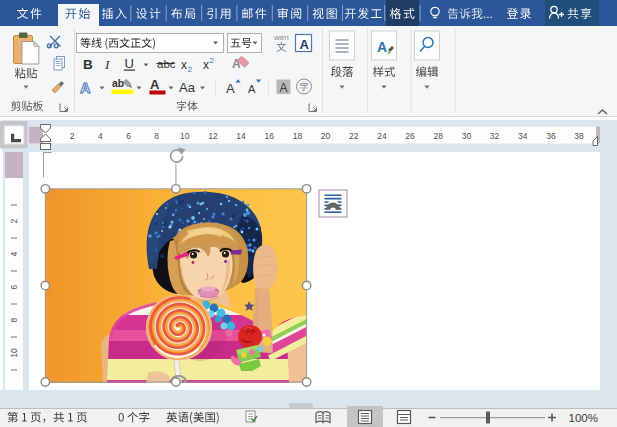 This screenshot has height=427, width=617. Describe the element at coordinates (495, 136) in the screenshot. I see `svg-text: 32` at that location.